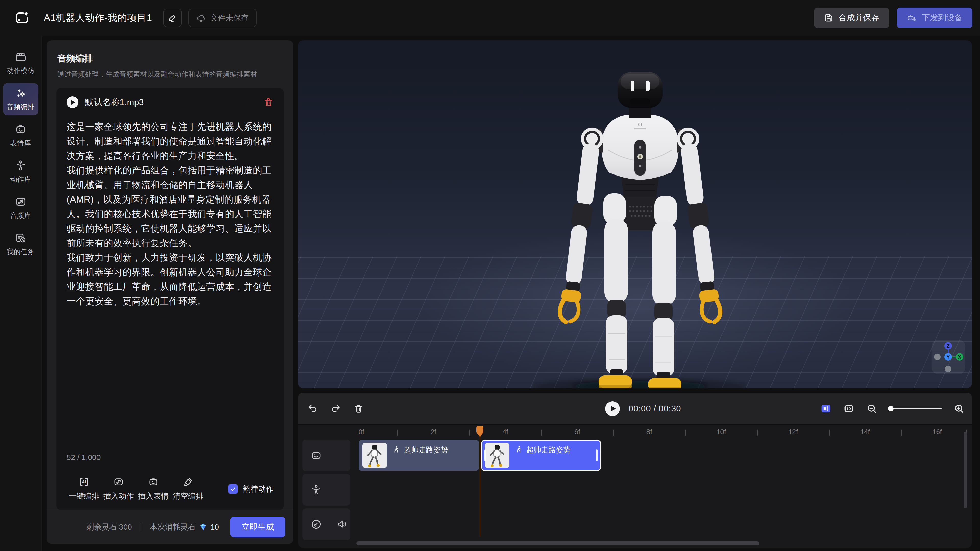 The width and height of the screenshot is (980, 551). Describe the element at coordinates (485, 456) in the screenshot. I see `clip-trim-handle-left` at that location.